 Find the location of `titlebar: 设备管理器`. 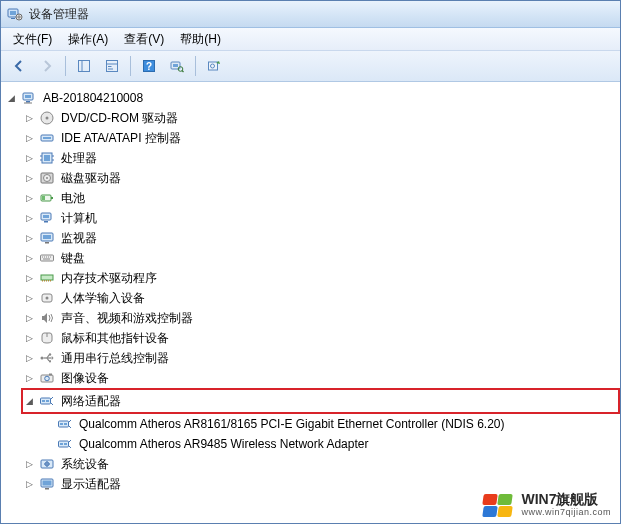

titlebar: 设备管理器 is located at coordinates (310, 14).